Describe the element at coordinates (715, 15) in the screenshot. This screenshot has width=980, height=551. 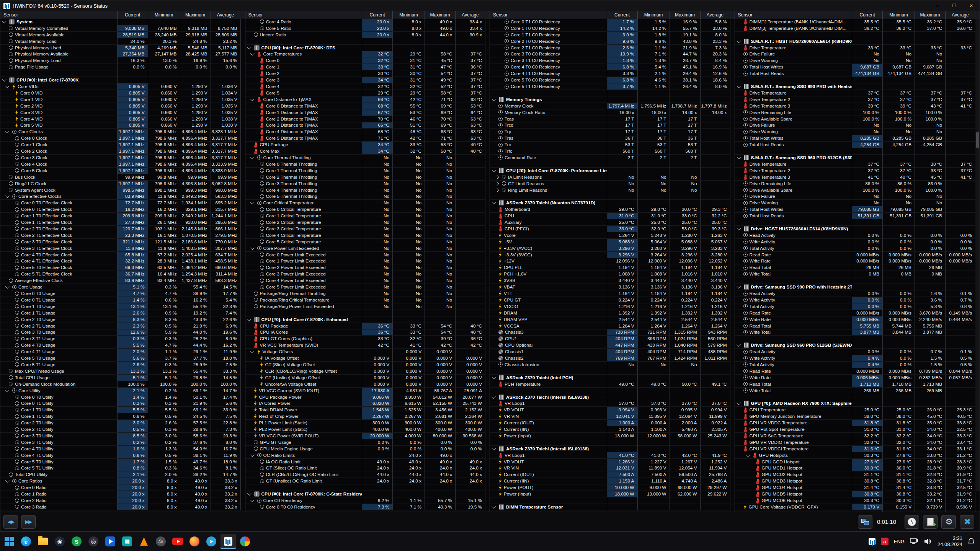
I see `column-header-average: Average` at that location.